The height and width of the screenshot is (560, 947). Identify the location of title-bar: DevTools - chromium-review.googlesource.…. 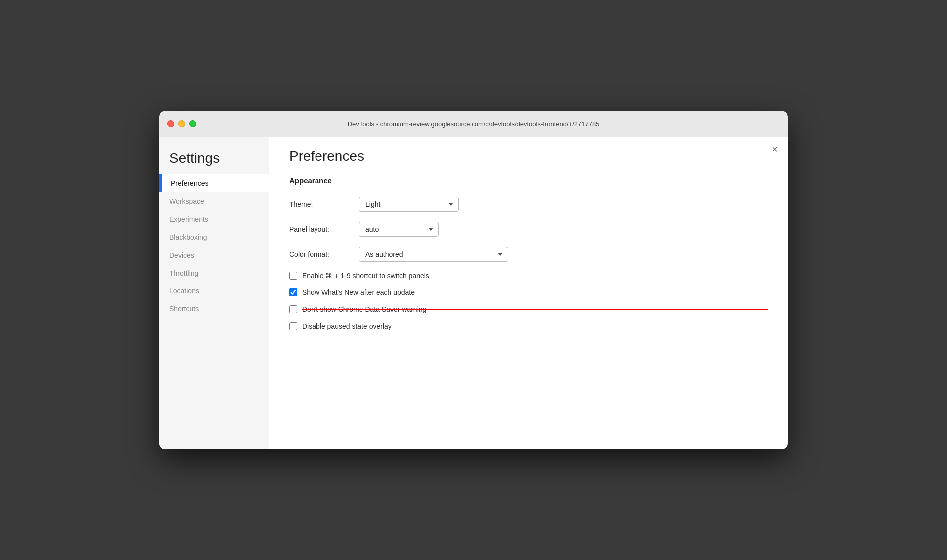
(474, 124).